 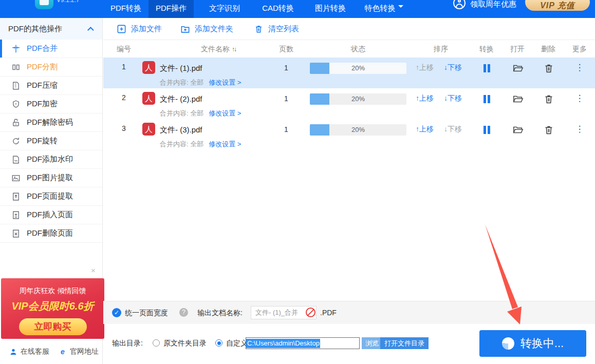 What do you see at coordinates (124, 49) in the screenshot?
I see `col-number: 编号` at bounding box center [124, 49].